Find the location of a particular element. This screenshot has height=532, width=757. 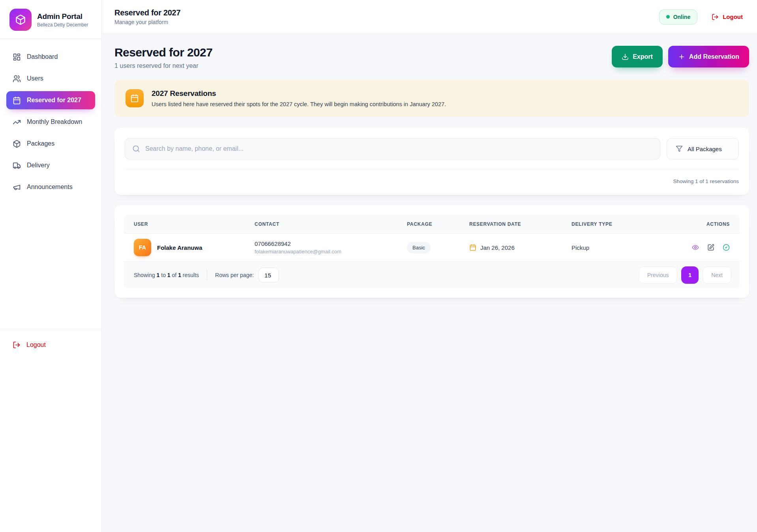

sidebar-item-users: Users is located at coordinates (51, 79).